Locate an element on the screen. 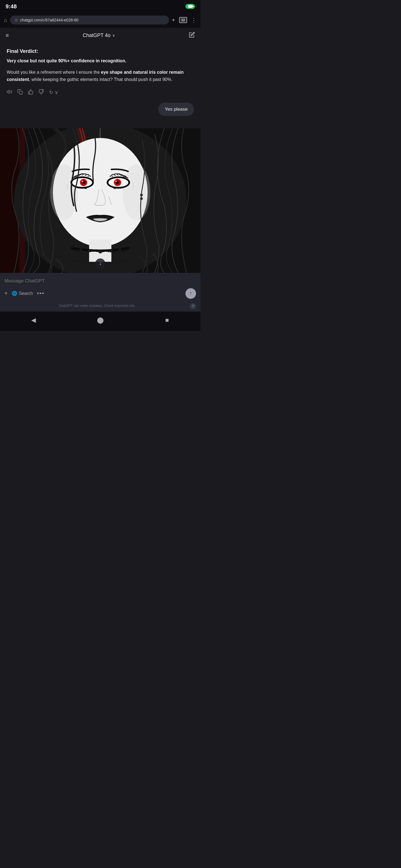  regenerate-icon: ↻ ∨ is located at coordinates (54, 92).